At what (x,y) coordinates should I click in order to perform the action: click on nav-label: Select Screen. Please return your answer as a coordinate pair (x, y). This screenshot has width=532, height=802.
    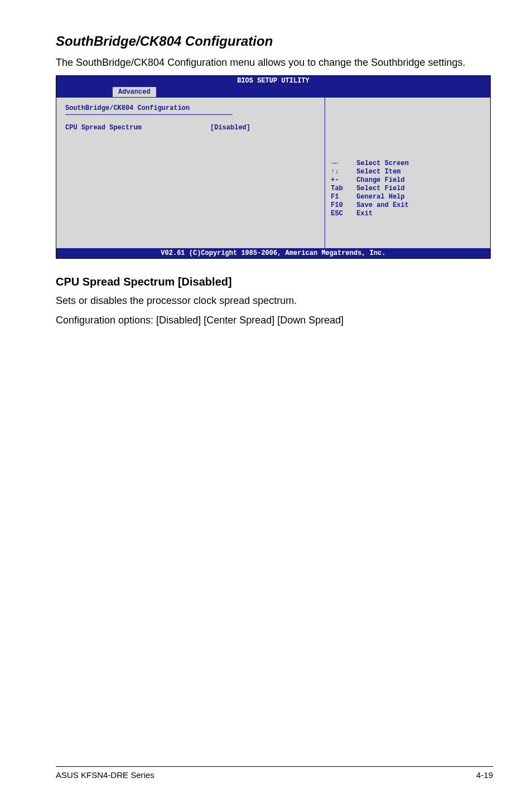
    Looking at the image, I should click on (383, 164).